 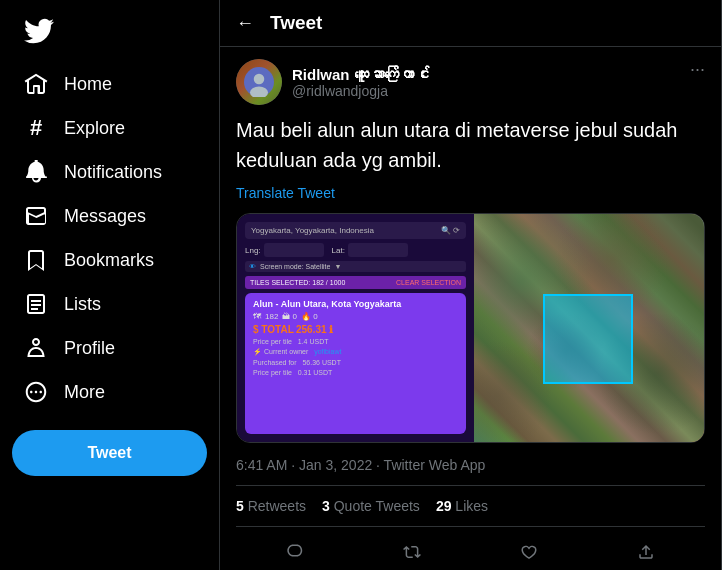 What do you see at coordinates (90, 348) in the screenshot?
I see `sidebar-item-profile-label: Profile` at bounding box center [90, 348].